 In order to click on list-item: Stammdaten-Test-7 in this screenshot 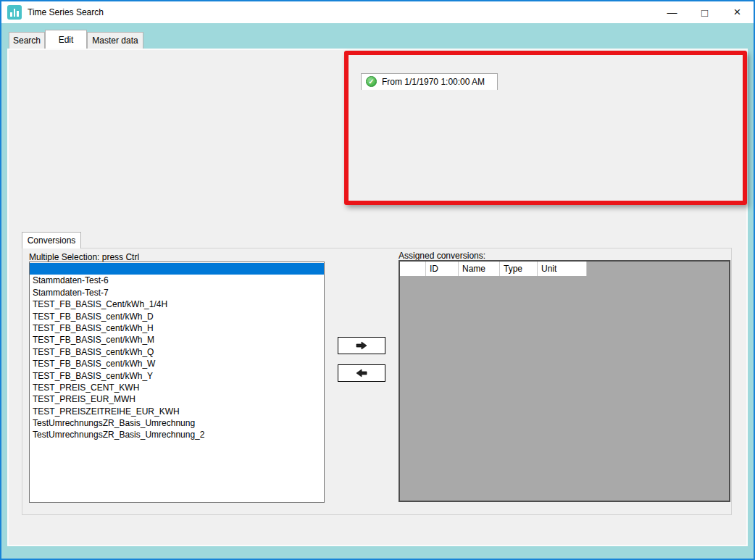, I will do `click(177, 293)`.